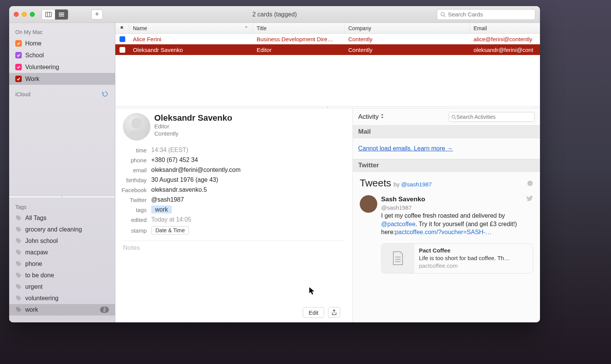 The width and height of the screenshot is (611, 364). Describe the element at coordinates (62, 207) in the screenshot. I see `sidebar-tags-header: Tags` at that location.